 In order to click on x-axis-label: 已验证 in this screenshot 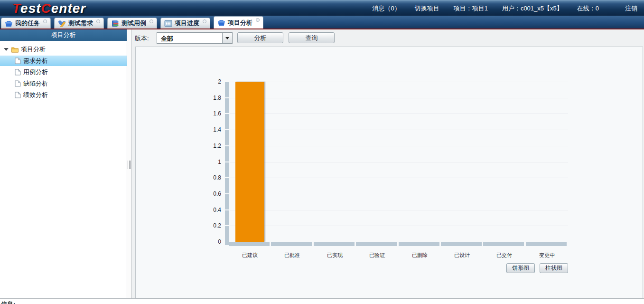, I will do `click(377, 256)`.